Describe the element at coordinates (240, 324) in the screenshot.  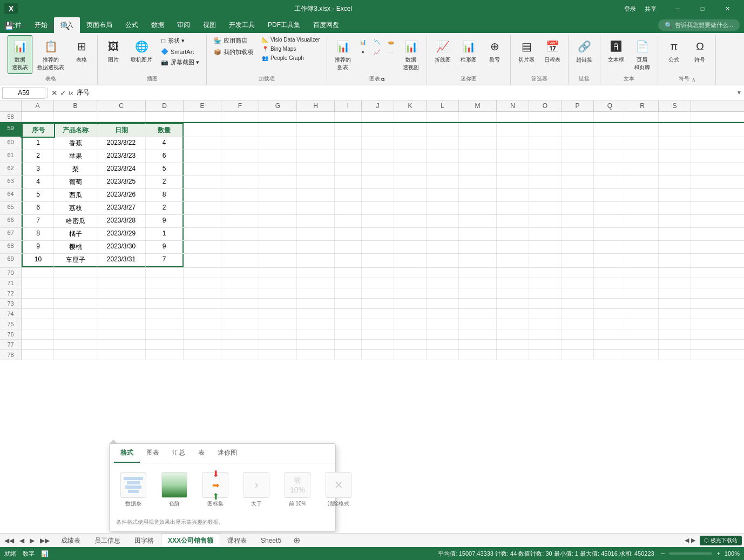
I see `cell-f75` at that location.